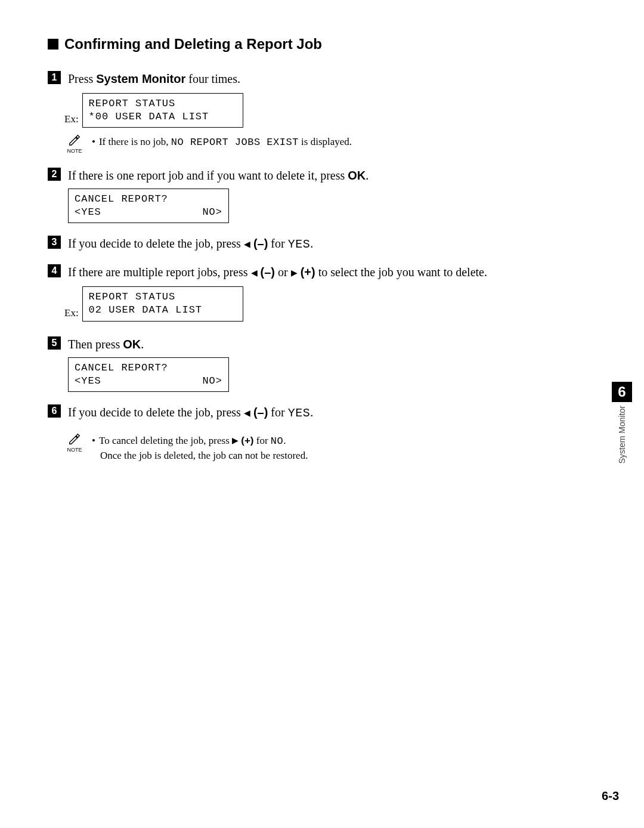 Image resolution: width=644 pixels, height=828 pixels. Describe the element at coordinates (401, 272) in the screenshot. I see `text: to select the job you want to delete.` at that location.